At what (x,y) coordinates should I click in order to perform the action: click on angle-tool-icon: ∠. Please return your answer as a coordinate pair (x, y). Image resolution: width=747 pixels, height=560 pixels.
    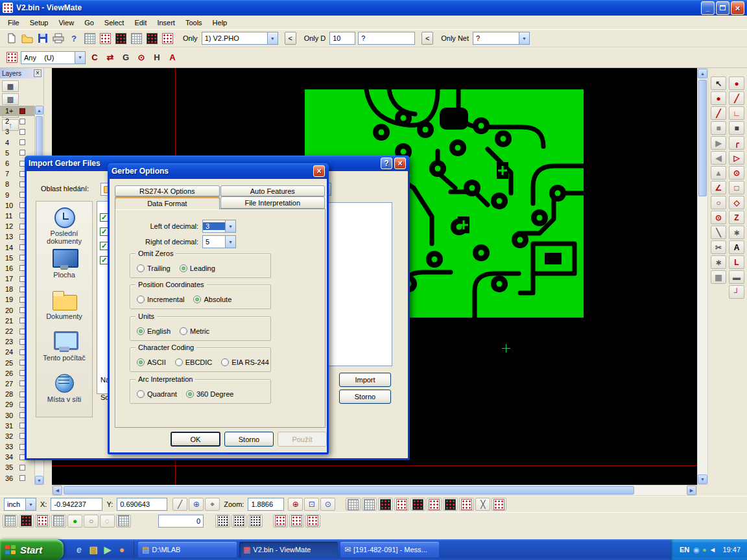
    Looking at the image, I should click on (718, 188).